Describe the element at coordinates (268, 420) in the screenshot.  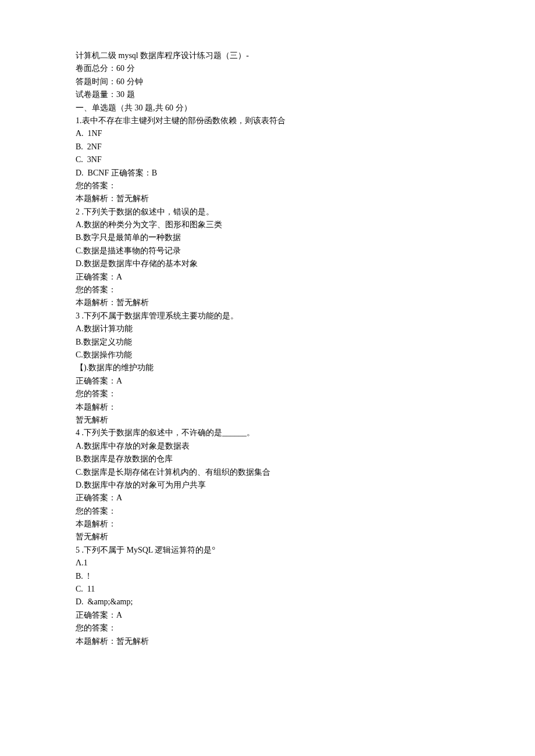
I see `q3-analysis-text: 暂无解析` at that location.